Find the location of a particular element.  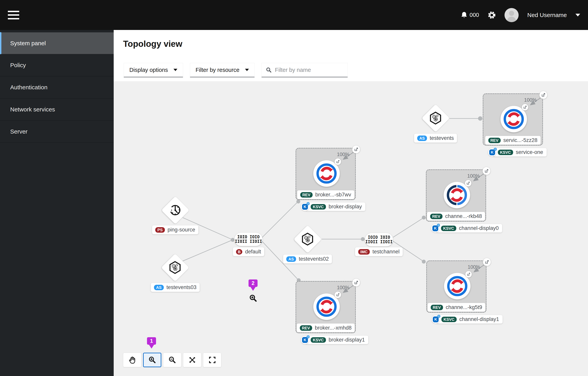

ksvc-label-broker-display: K n KSVC broker-display is located at coordinates (333, 207).